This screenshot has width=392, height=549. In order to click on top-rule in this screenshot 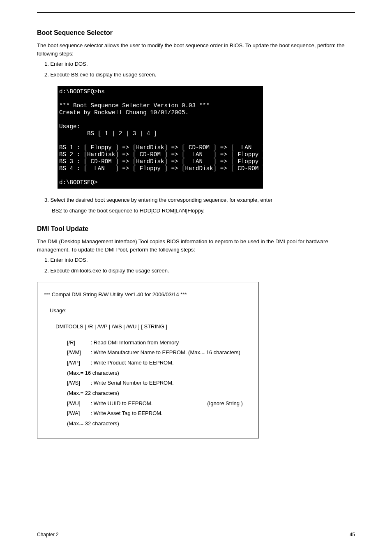, I will do `click(196, 12)`.